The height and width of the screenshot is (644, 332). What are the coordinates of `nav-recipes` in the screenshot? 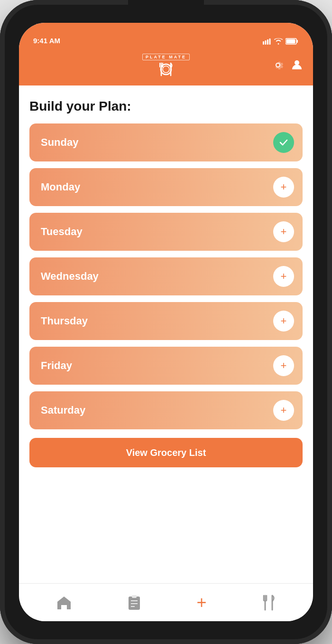 It's located at (269, 603).